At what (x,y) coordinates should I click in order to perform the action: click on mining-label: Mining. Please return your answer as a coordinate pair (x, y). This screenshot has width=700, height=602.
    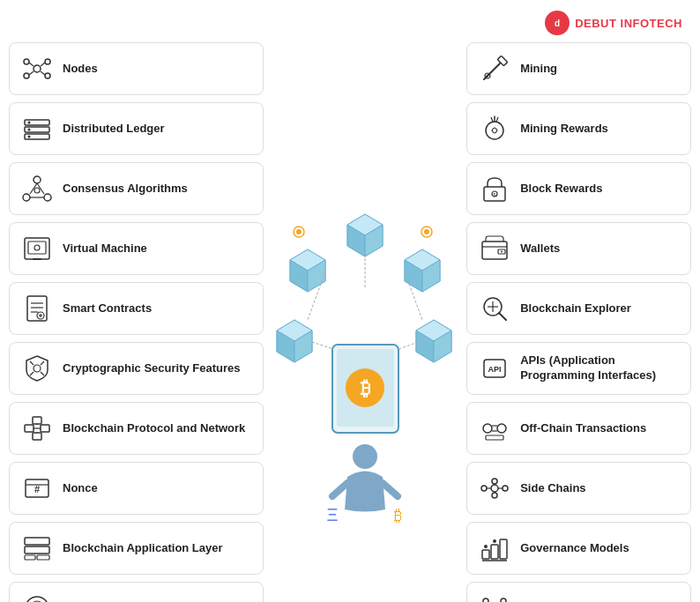
    Looking at the image, I should click on (539, 69).